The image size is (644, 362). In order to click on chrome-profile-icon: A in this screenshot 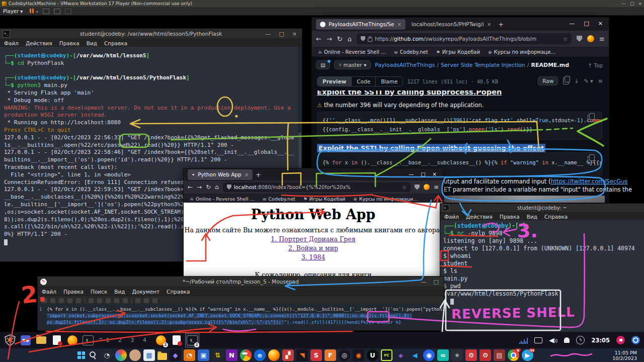, I will do `click(513, 355)`.